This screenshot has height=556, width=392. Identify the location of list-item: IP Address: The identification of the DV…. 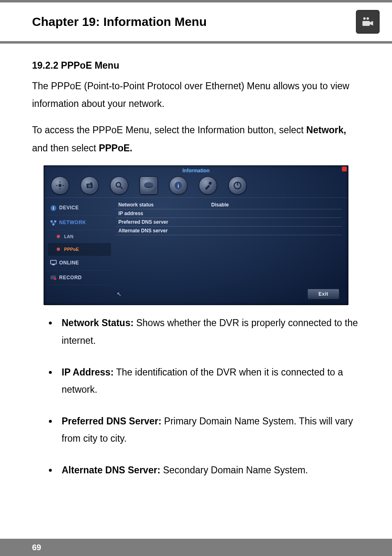
(209, 381).